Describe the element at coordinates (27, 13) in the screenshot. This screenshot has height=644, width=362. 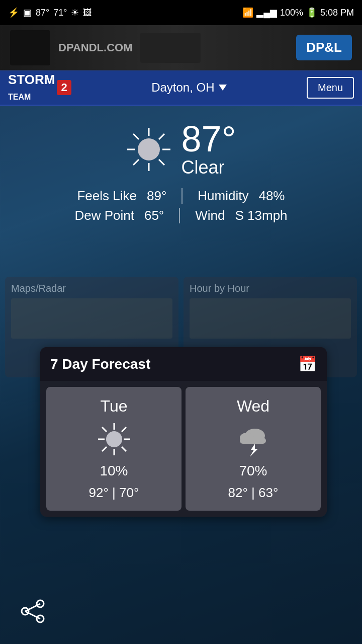
I see `battery-status-icon: ▣` at that location.